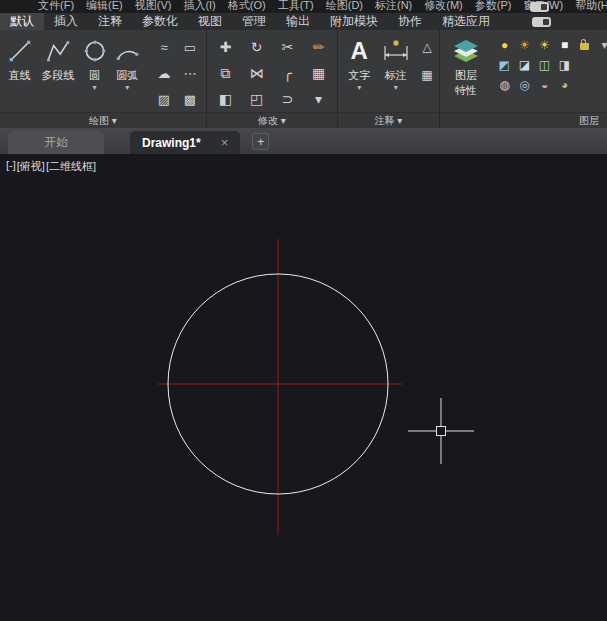 This screenshot has width=607, height=621. Describe the element at coordinates (427, 61) in the screenshot. I see `annotate-side-tools: △▦` at that location.